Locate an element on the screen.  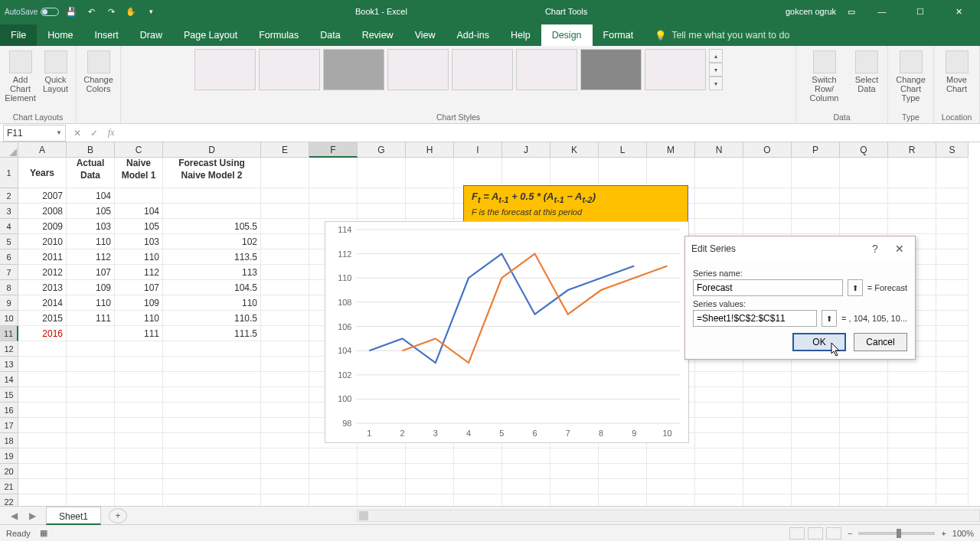
maximize-button: ☐ is located at coordinates (920, 11).